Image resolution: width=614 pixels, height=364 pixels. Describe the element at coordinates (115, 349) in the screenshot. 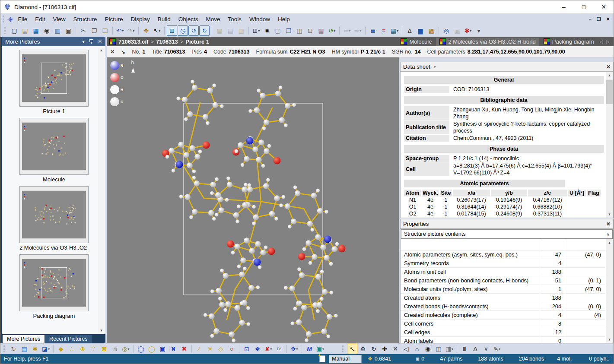

I see `grow-tree-button: ⋔` at that location.